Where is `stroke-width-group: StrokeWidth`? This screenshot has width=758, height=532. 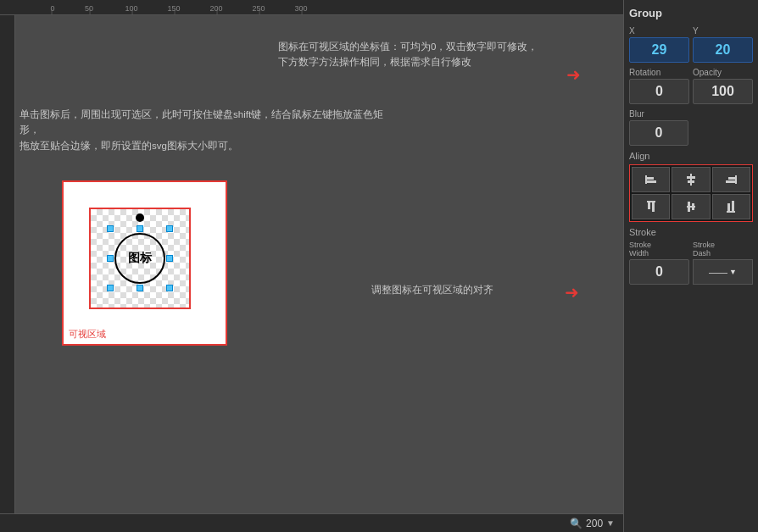 stroke-width-group: StrokeWidth is located at coordinates (660, 263).